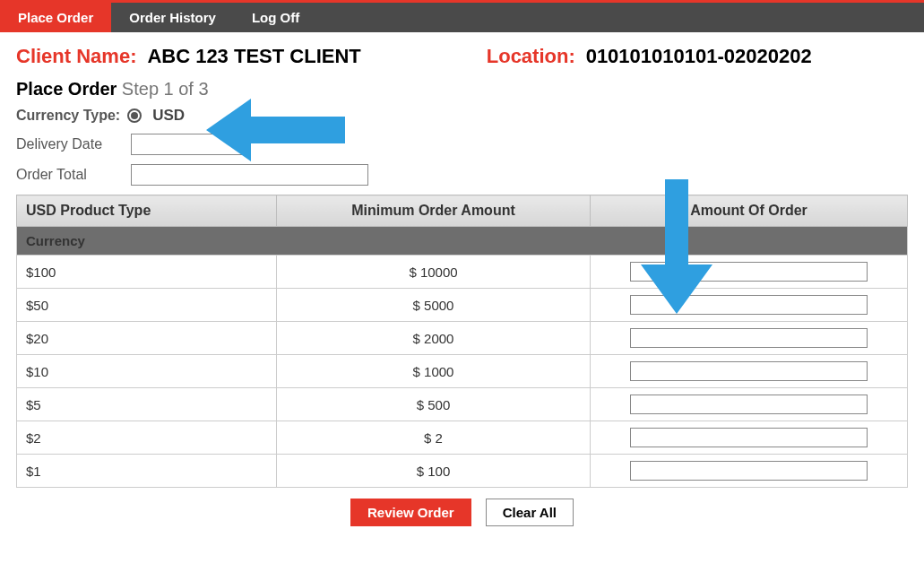  What do you see at coordinates (462, 16) in the screenshot?
I see `top-nav: Place Order Order History Log Off` at bounding box center [462, 16].